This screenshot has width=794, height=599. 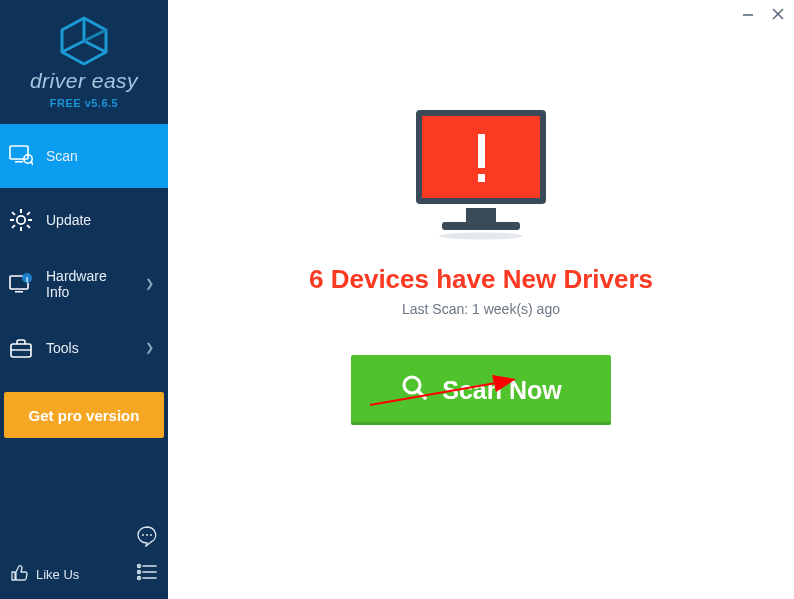 I want to click on menu-list-icon, so click(x=147, y=574).